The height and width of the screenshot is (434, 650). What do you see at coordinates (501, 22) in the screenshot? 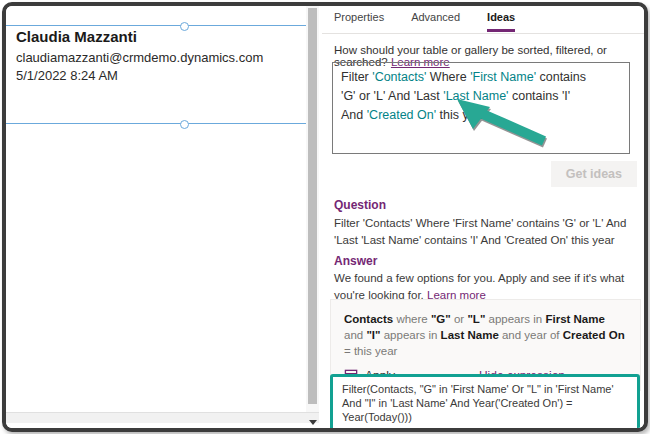
I see `tab-ideas: Ideas` at bounding box center [501, 22].